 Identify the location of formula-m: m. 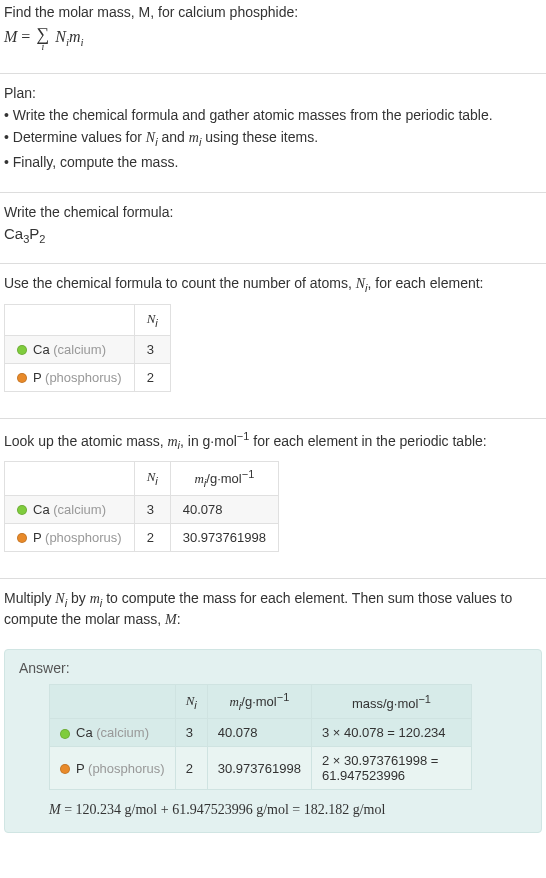
(75, 36).